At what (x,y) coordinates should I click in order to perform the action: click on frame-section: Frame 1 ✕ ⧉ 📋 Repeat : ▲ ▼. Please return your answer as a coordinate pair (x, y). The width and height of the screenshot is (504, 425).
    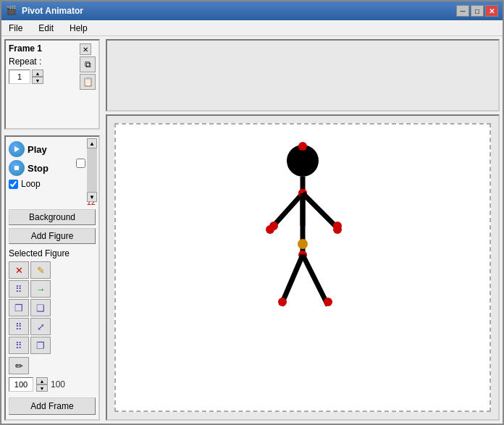
    Looking at the image, I should click on (52, 84).